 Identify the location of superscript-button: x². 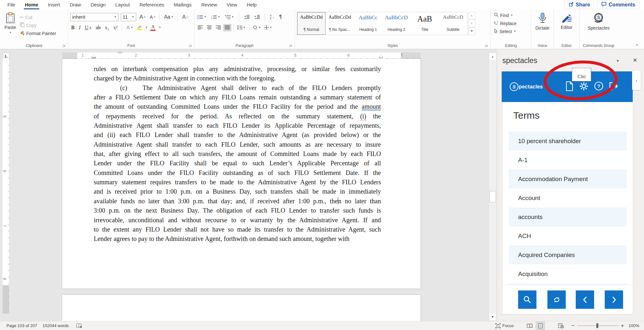
(115, 28).